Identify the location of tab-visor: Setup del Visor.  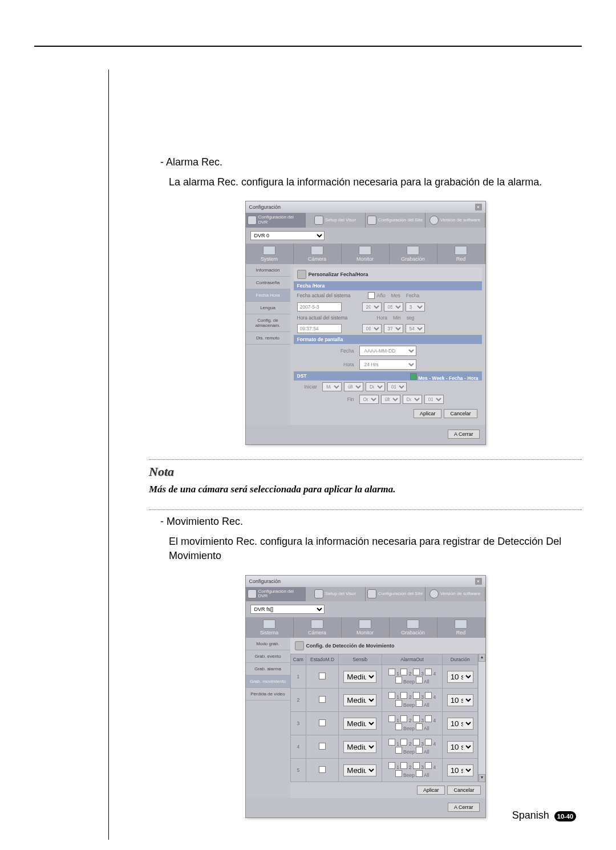
(335, 220).